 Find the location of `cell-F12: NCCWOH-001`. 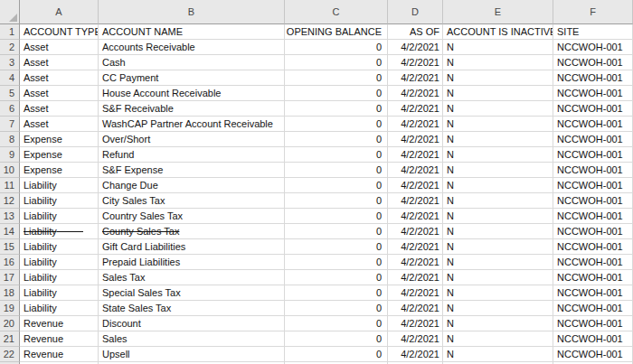

cell-F12: NCCWOH-001 is located at coordinates (593, 201).